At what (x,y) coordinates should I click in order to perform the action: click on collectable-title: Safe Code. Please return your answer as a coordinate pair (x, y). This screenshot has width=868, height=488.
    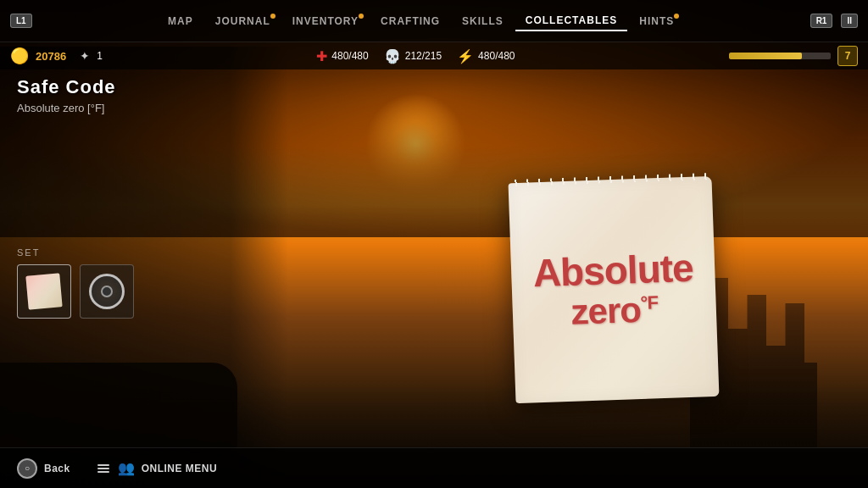
    Looking at the image, I should click on (66, 87).